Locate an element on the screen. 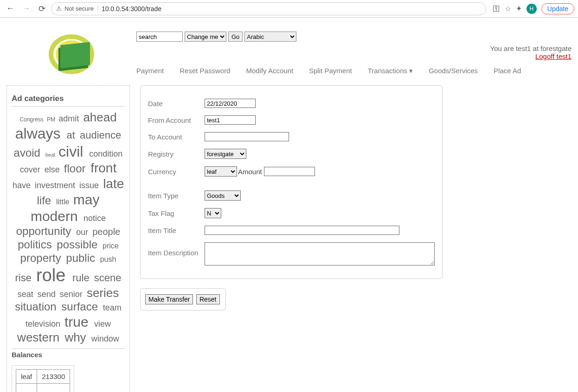 The height and width of the screenshot is (392, 578). balance-amount: 213300 is located at coordinates (54, 377).